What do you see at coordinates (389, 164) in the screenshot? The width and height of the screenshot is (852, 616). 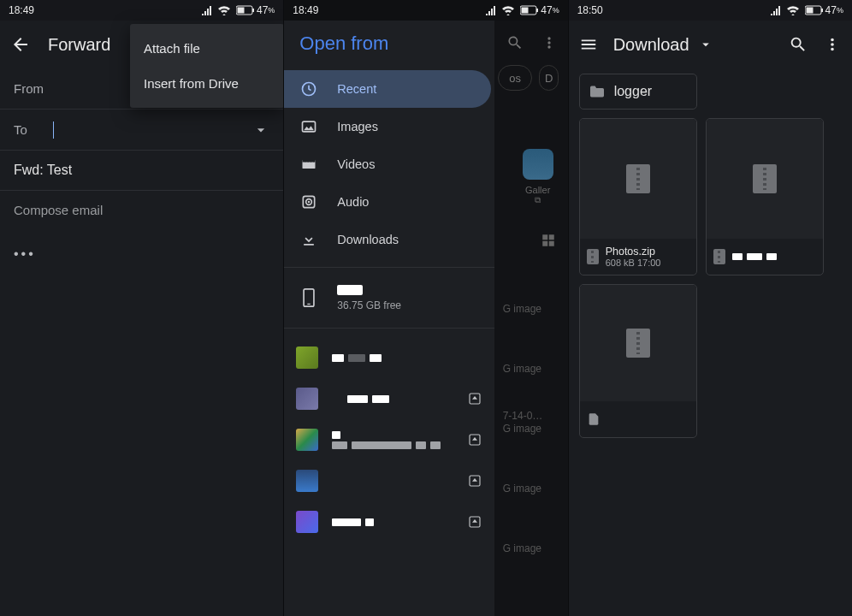 I see `drawer-item-videos: Videos` at bounding box center [389, 164].